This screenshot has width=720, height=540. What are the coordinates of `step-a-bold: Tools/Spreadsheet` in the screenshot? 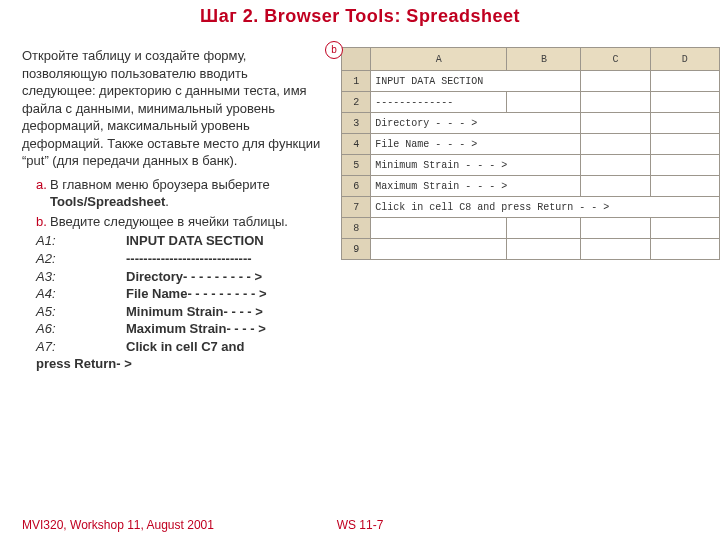 It's located at (108, 202).